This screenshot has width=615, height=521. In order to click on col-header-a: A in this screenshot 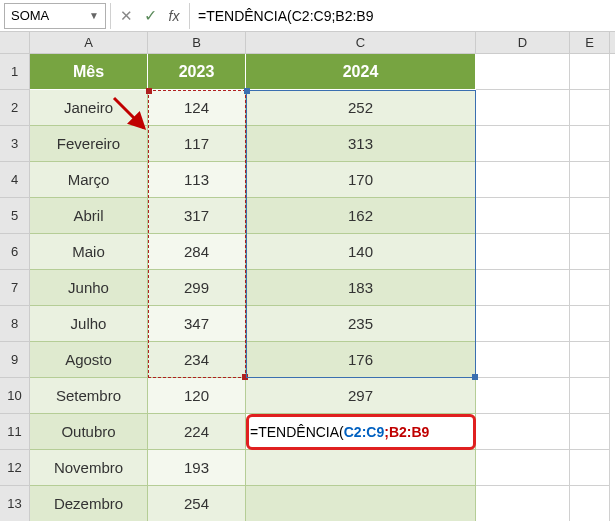, I will do `click(89, 42)`.